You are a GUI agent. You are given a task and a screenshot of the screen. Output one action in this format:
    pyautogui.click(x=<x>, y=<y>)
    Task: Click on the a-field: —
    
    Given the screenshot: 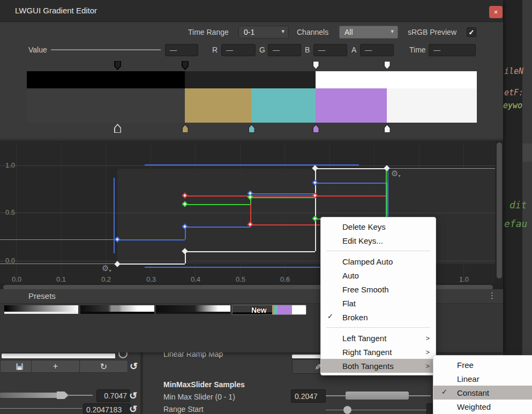 What is the action you would take?
    pyautogui.click(x=377, y=50)
    